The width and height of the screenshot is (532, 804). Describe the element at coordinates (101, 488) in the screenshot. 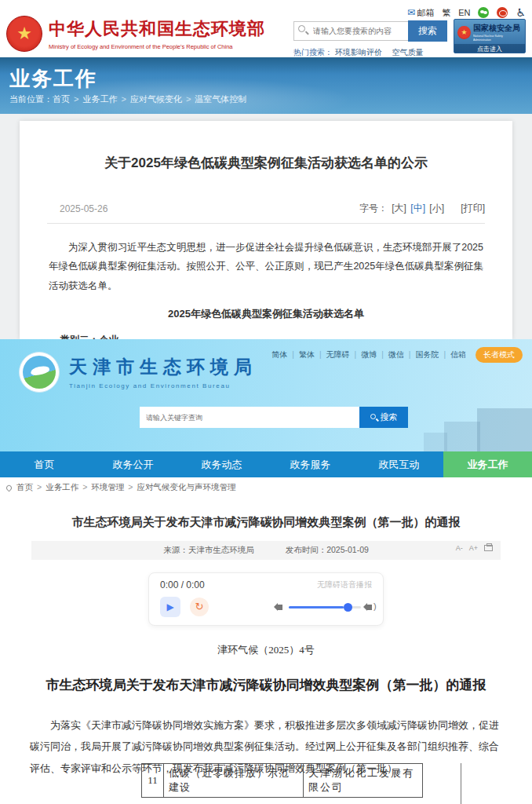

I see `tj-breadcrumb-env-mgmt: 环境管理` at that location.